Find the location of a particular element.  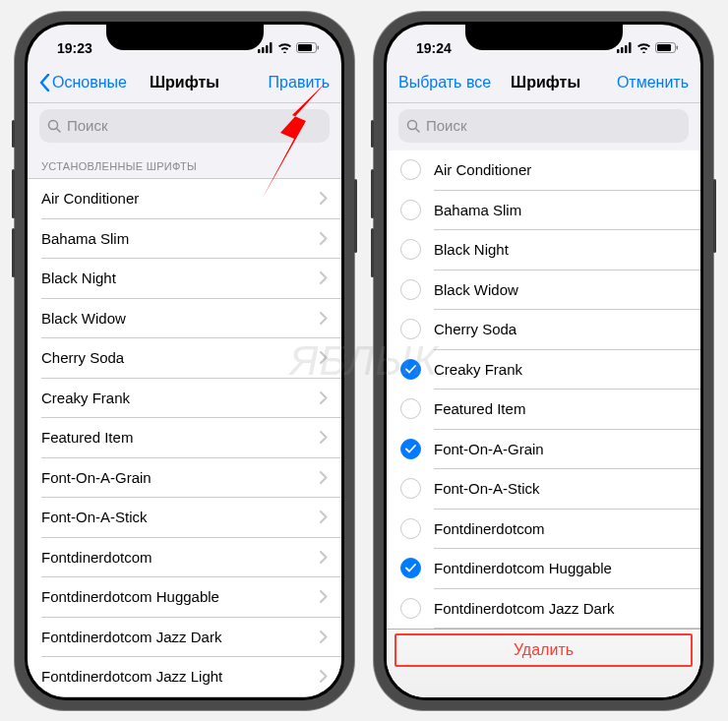

font-select-row: Fontdinerdotcom is located at coordinates (543, 529).